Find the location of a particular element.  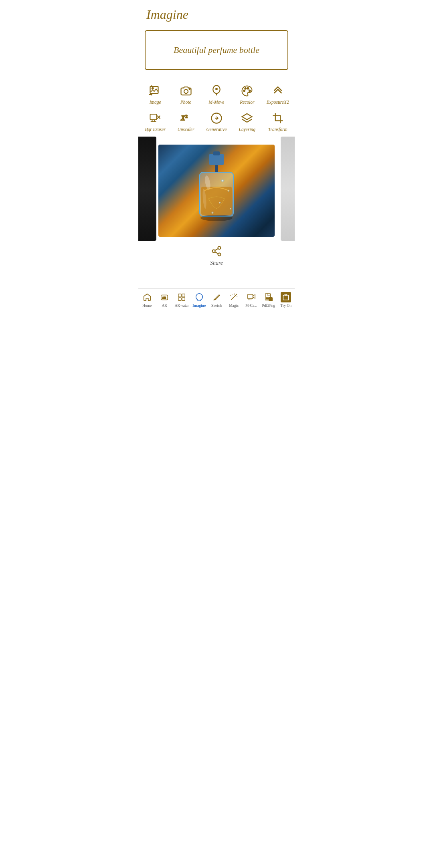

tool-generative: Generative is located at coordinates (216, 121).